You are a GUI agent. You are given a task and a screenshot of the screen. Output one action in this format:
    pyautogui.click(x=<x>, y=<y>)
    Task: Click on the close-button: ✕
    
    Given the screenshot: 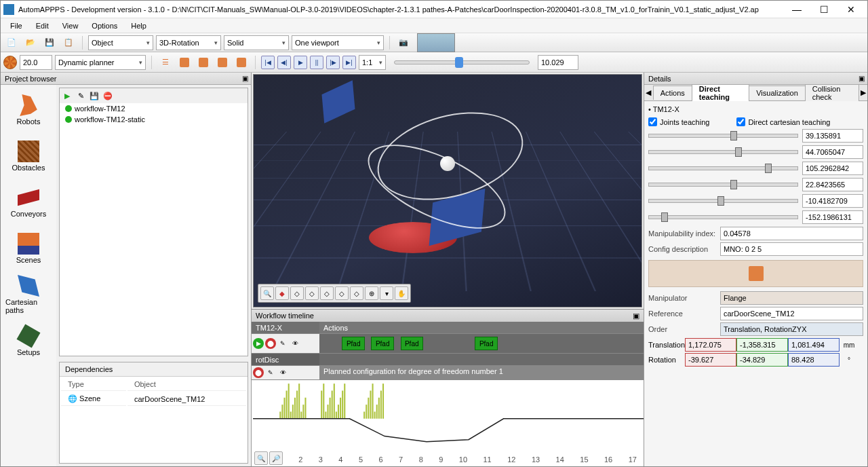 What is the action you would take?
    pyautogui.click(x=851, y=10)
    